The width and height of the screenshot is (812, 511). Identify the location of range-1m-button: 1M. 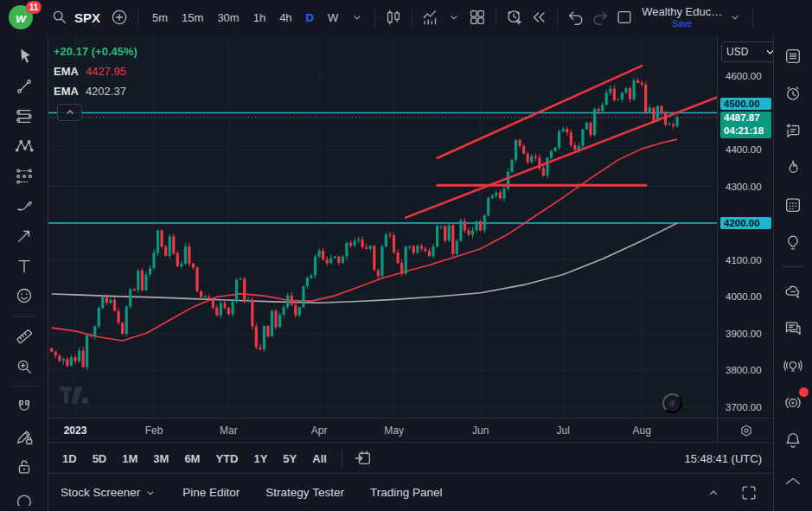
(130, 458).